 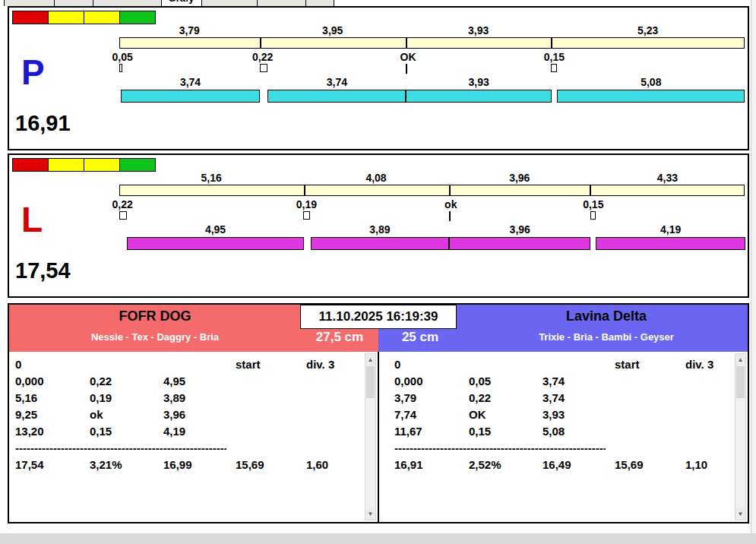 I want to click on change-labels-row: 0,220,19ok0,15, so click(x=432, y=204).